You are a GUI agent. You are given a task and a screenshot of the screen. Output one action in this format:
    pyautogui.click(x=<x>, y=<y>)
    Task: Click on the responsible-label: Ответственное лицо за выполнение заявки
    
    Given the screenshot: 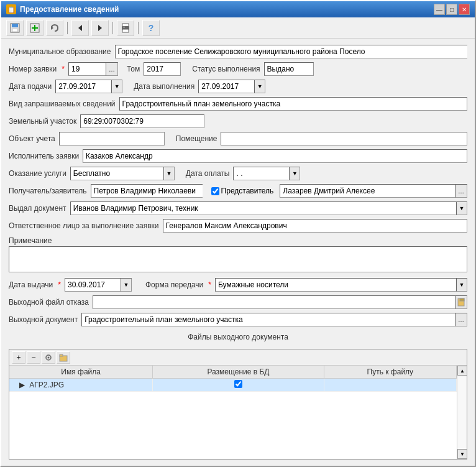 What is the action you would take?
    pyautogui.click(x=84, y=226)
    